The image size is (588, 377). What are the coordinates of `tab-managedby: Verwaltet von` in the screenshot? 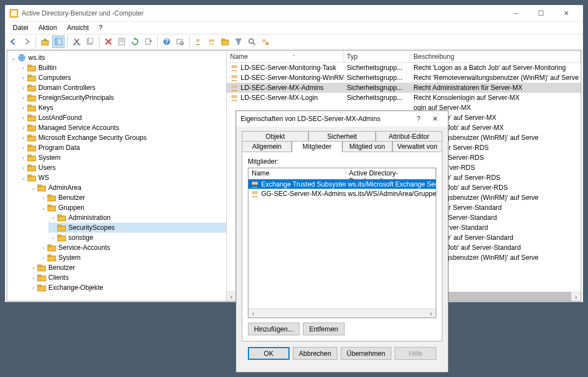 It's located at (417, 147).